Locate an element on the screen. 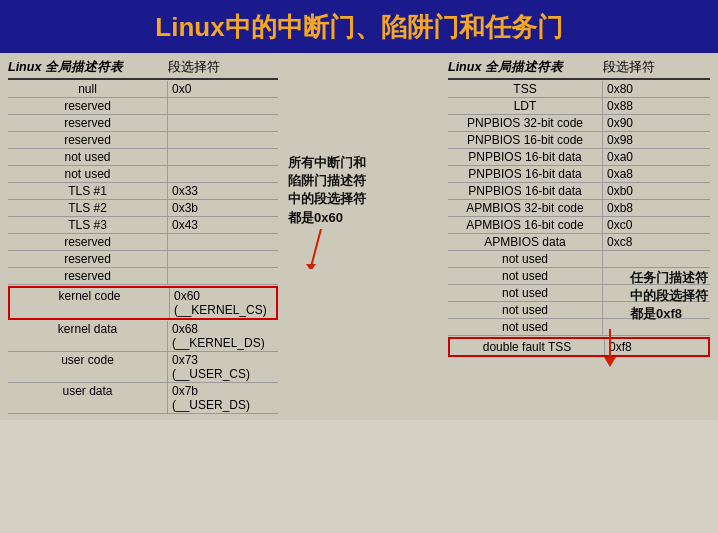  right-table-row: PNPBIOS 16-bit data 0xb0 is located at coordinates (579, 192).